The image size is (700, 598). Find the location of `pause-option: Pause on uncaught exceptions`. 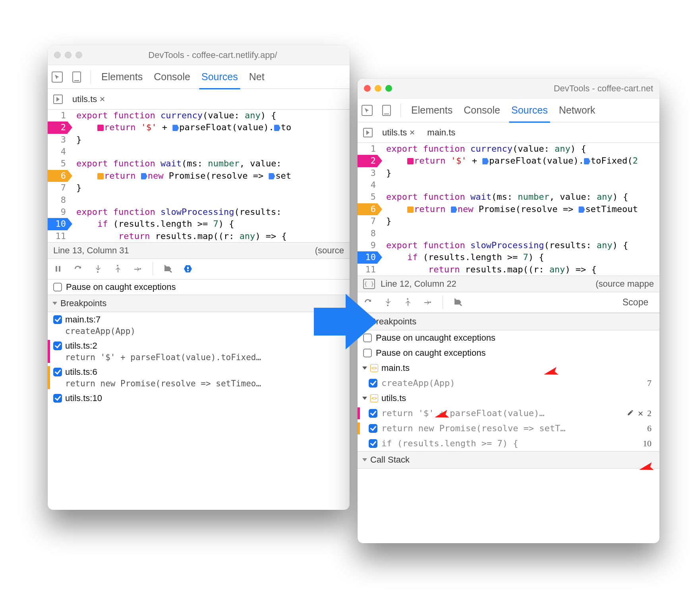

pause-option: Pause on uncaught exceptions is located at coordinates (509, 338).